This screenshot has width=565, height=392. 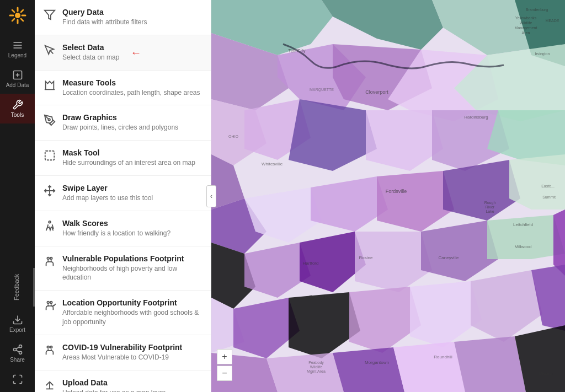 I want to click on svg-text: Missouri..., so click(x=548, y=374).